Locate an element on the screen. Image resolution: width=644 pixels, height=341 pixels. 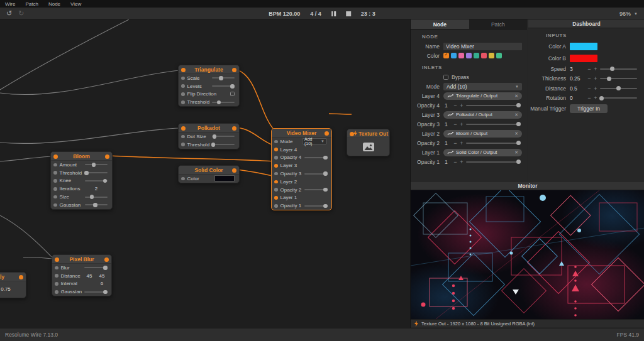
node-video-mixer: Video Mixer Mode Add (10) ▼ Layer 4 Opac… is located at coordinates (302, 170).